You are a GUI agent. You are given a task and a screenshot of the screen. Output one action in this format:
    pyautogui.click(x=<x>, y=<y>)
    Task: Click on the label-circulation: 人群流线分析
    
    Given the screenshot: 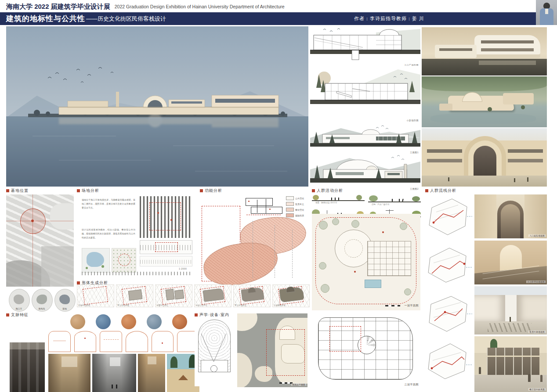 What is the action you would take?
    pyautogui.click(x=441, y=191)
    